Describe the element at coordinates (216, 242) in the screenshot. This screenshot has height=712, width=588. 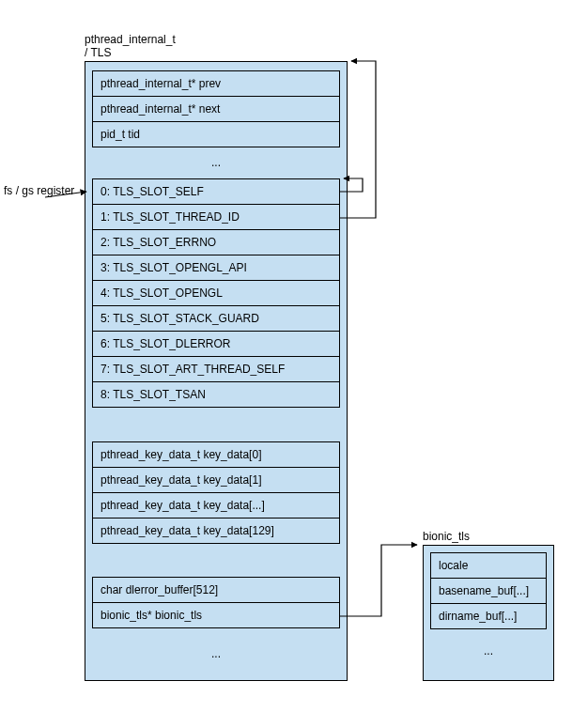
I see `tls-slot-errno: 2: TLS_SLOT_ERRNO` at that location.